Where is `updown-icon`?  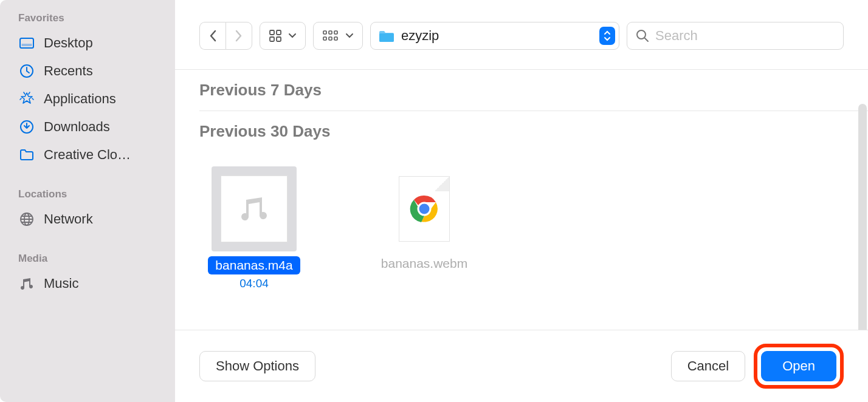
updown-icon is located at coordinates (607, 36).